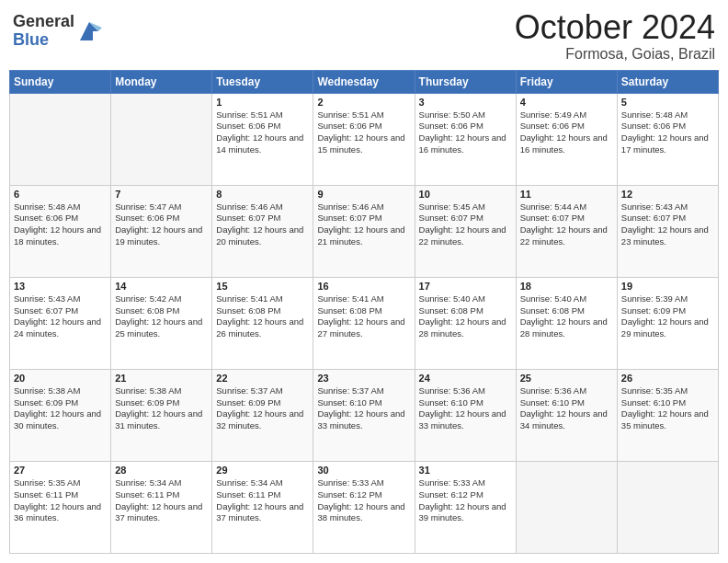  Describe the element at coordinates (162, 408) in the screenshot. I see `day-info: Sunrise: 5:38 AMSunset: 6:09 PMDaylight:…` at that location.